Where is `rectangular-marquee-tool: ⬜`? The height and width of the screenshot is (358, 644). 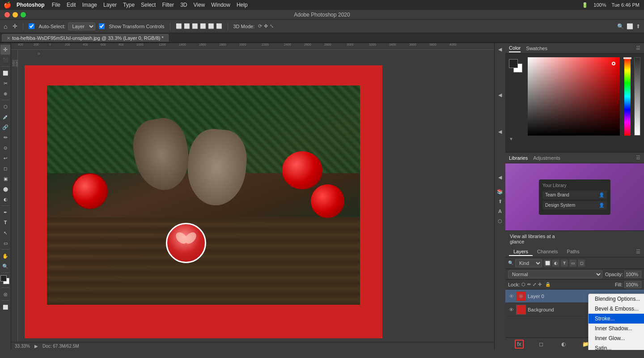 rectangular-marquee-tool: ⬜ is located at coordinates (5, 73).